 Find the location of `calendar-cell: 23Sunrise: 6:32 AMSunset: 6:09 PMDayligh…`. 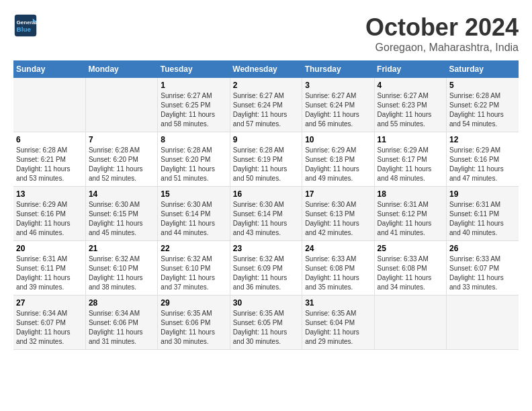

calendar-cell: 23Sunrise: 6:32 AMSunset: 6:09 PMDayligh… is located at coordinates (266, 269).